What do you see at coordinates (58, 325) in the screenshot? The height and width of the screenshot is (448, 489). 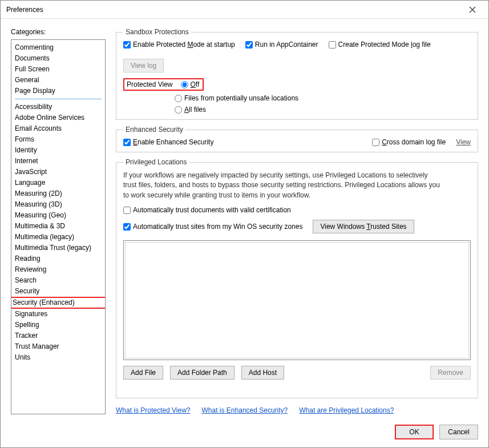 I see `category-item: Spelling` at bounding box center [58, 325].